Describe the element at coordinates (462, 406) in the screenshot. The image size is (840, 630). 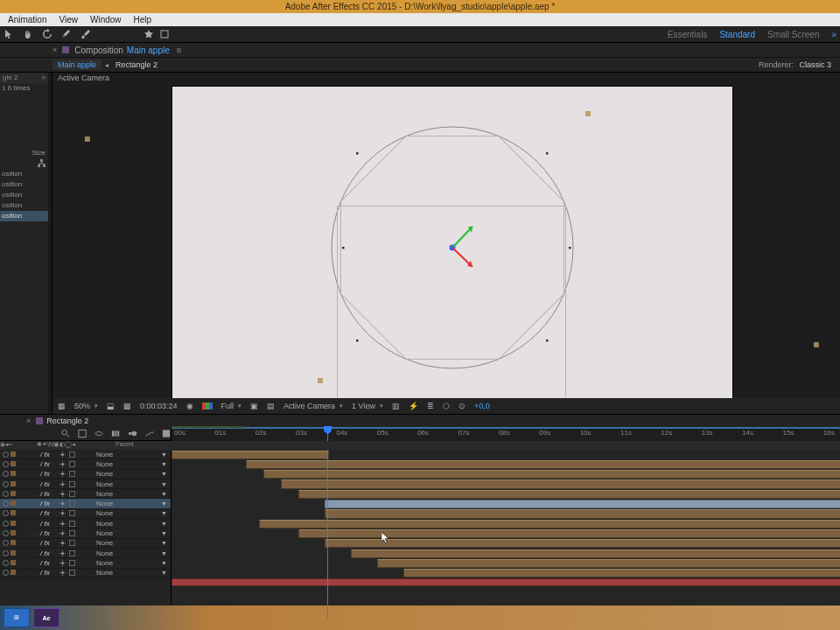
I see `reset-exp-icon: ⊙` at that location.